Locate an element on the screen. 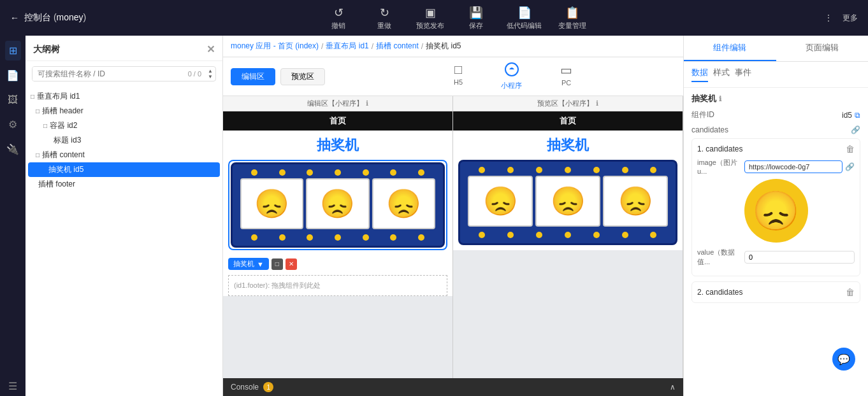 This screenshot has height=396, width=868. preview-icon: ▣ is located at coordinates (431, 13).